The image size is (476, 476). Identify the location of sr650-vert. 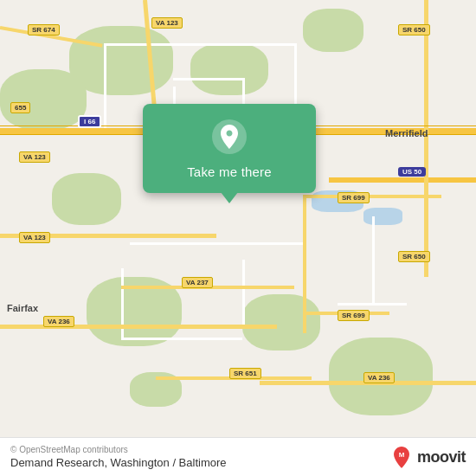
(426, 138).